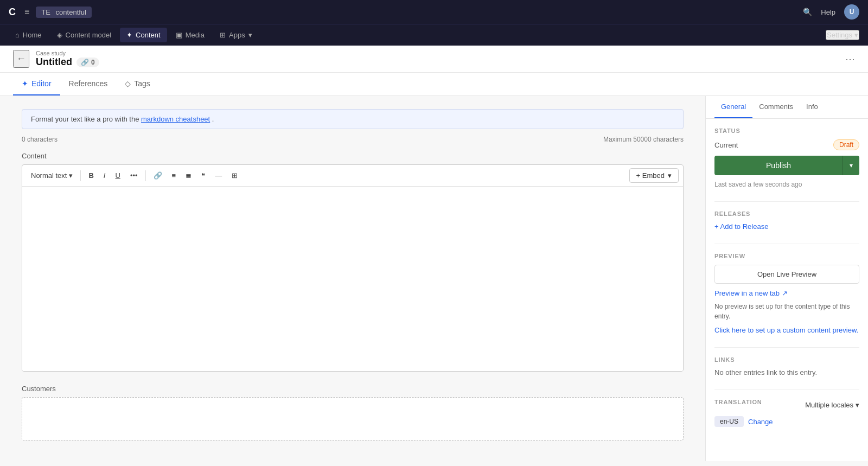  I want to click on tab-references: References, so click(88, 84).